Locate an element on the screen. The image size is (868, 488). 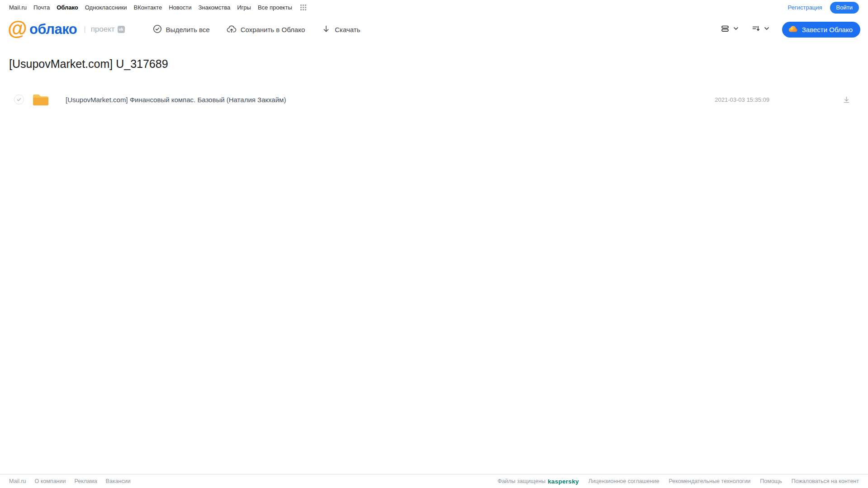
select-all-label: Выделить все is located at coordinates (188, 30).